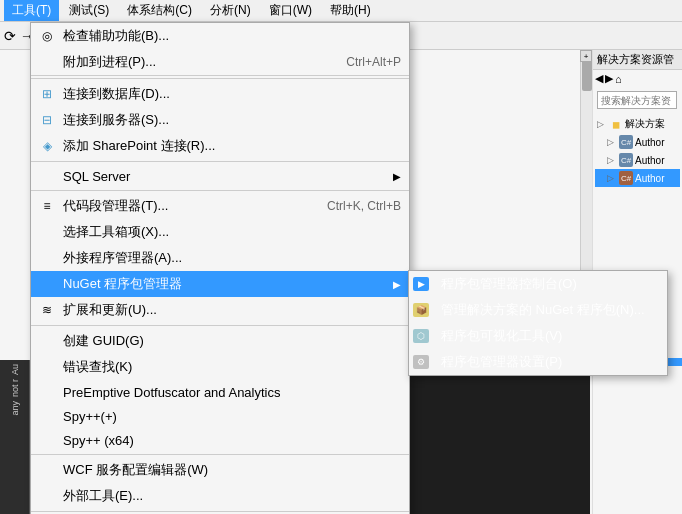 The image size is (682, 514). What do you see at coordinates (586, 56) in the screenshot?
I see `scroll-up-button: +` at bounding box center [586, 56].